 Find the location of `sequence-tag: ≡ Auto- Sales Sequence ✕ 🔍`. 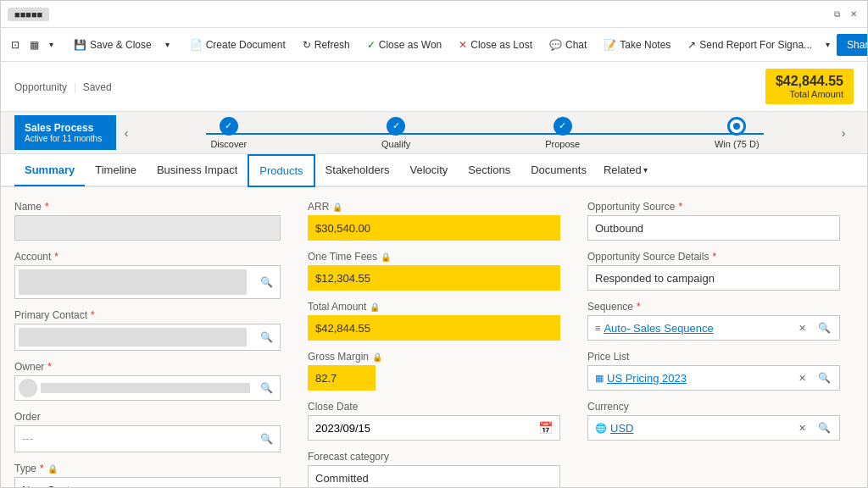

sequence-tag: ≡ Auto- Sales Sequence ✕ 🔍 is located at coordinates (714, 328).